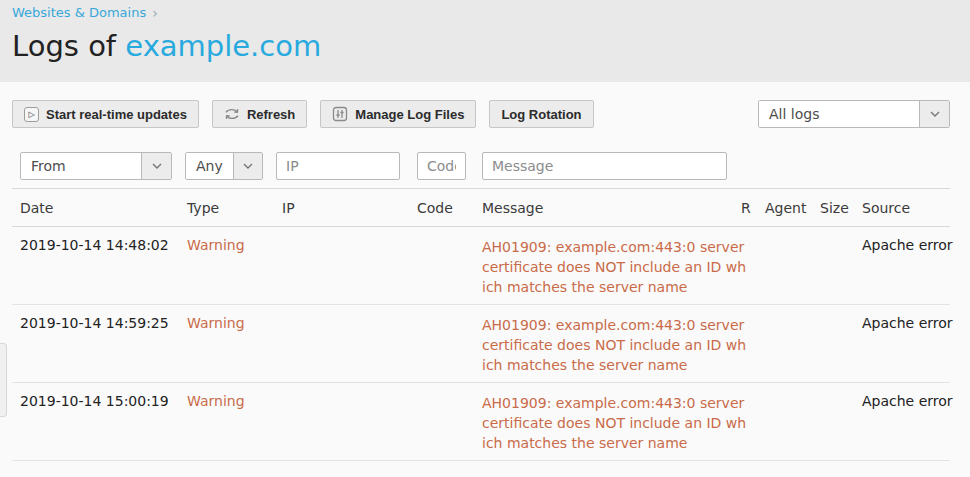 This screenshot has width=970, height=477. I want to click on ip-filter-input, so click(338, 166).